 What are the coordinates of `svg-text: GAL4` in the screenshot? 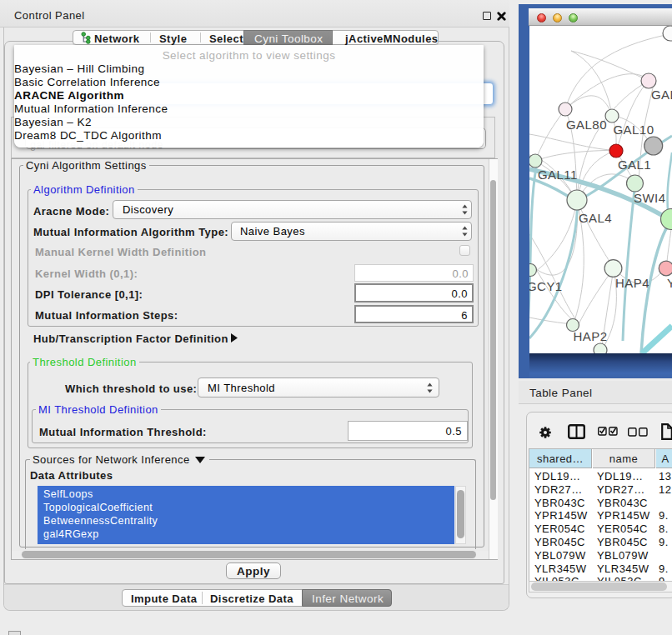 It's located at (595, 218).